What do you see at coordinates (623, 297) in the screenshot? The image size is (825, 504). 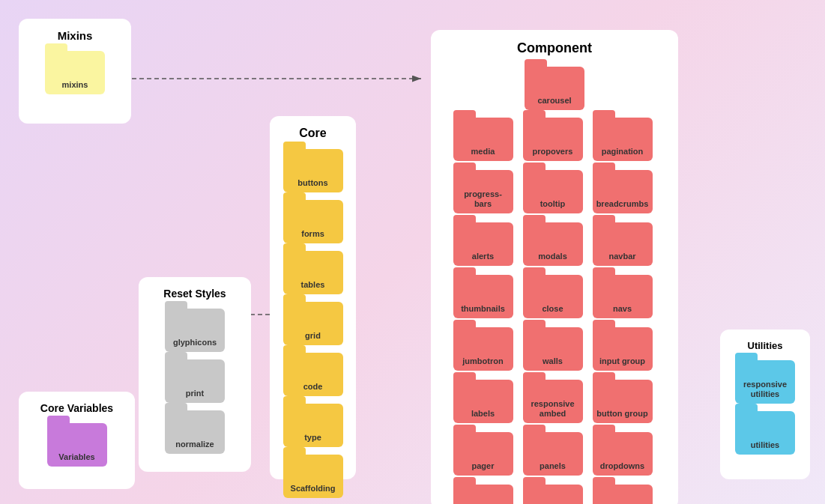 I see `navs-folder: navs` at bounding box center [623, 297].